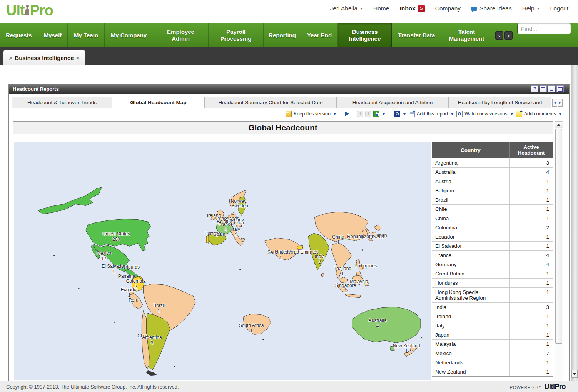  Describe the element at coordinates (242, 206) in the screenshot. I see `region-sweden` at that location.